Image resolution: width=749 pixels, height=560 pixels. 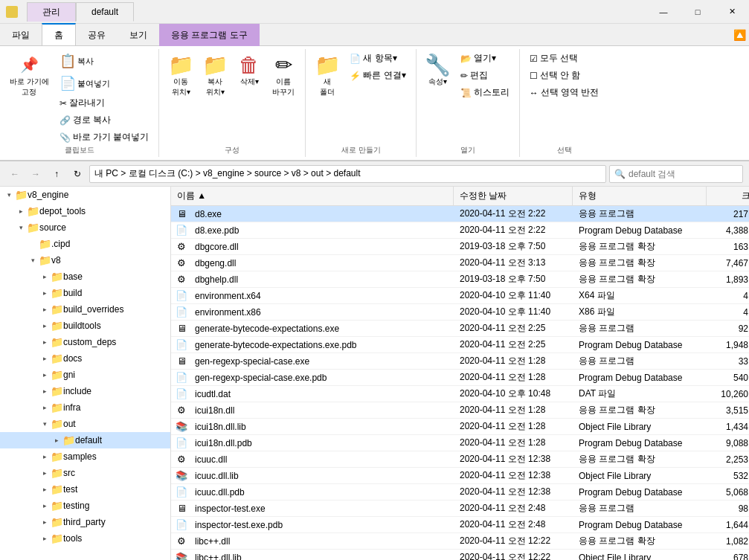 What do you see at coordinates (181, 492) in the screenshot?
I see `file-icon: 📄` at bounding box center [181, 492].